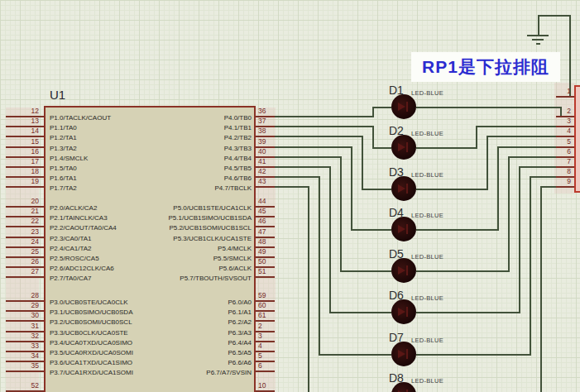 The image size is (580, 392). I want to click on pin-function-left: P3.2/UCB0SOMI/UCB0SCL, so click(91, 323).